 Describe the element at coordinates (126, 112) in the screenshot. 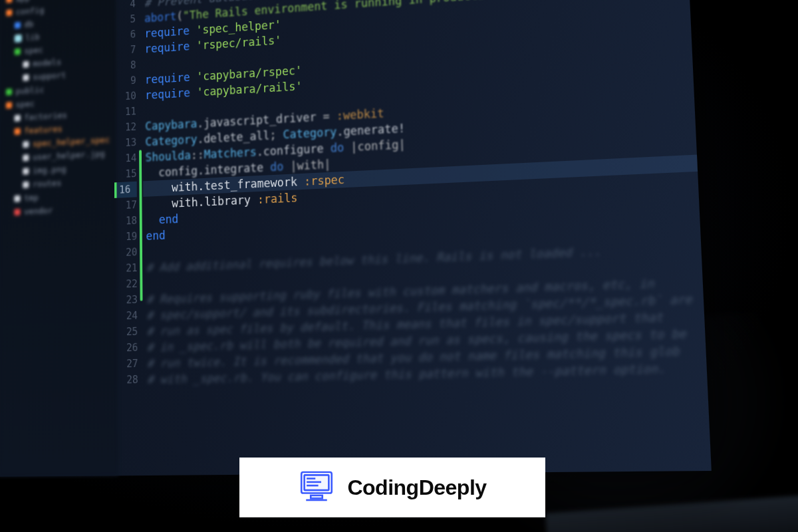

I see `line-number: 11` at that location.